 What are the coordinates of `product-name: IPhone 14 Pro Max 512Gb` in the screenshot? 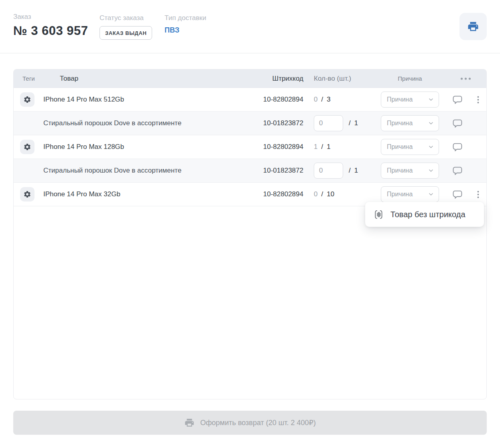 It's located at (152, 100).